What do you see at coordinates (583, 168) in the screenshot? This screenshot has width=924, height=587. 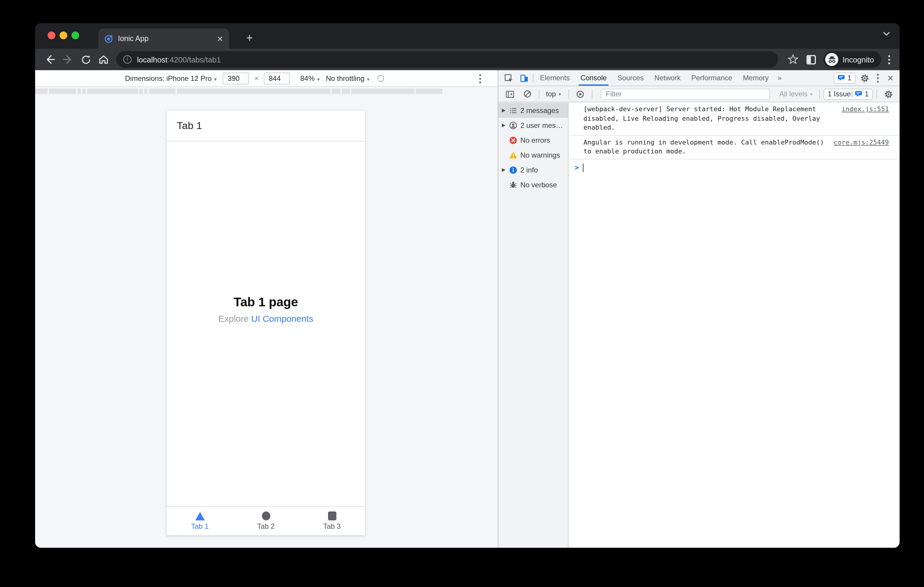 I see `text-cursor` at bounding box center [583, 168].